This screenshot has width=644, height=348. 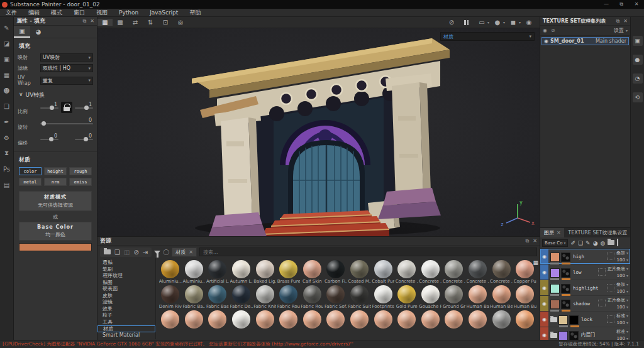 What do you see at coordinates (545, 30) in the screenshot?
I see `show-all-eye-icon: ◉` at bounding box center [545, 30].